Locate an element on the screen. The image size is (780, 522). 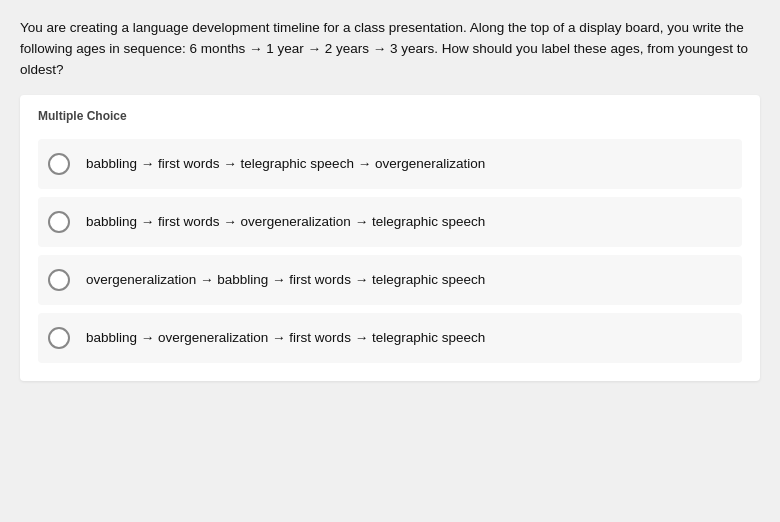
option-row-c: overgeneralization → babbling → first wo… is located at coordinates (390, 280).